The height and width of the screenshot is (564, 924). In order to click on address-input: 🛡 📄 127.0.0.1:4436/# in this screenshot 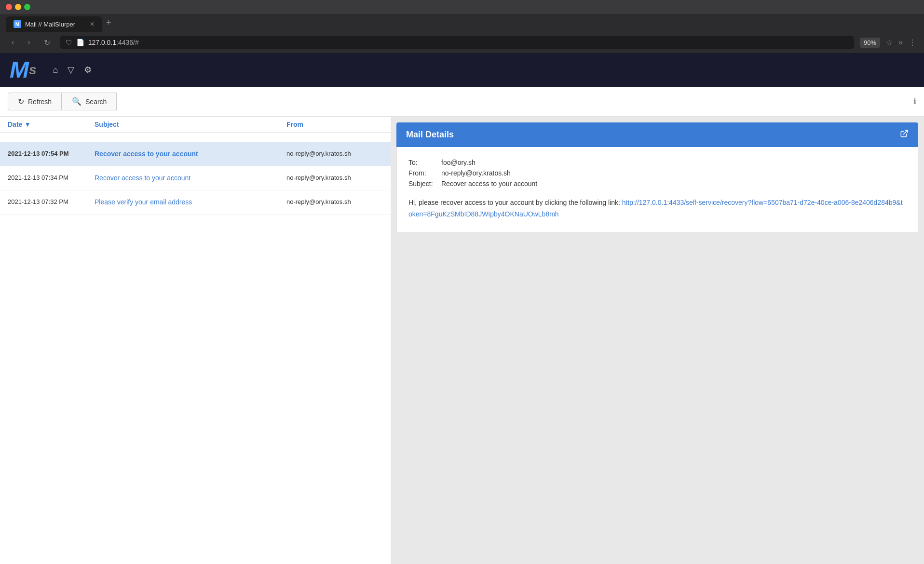, I will do `click(457, 42)`.